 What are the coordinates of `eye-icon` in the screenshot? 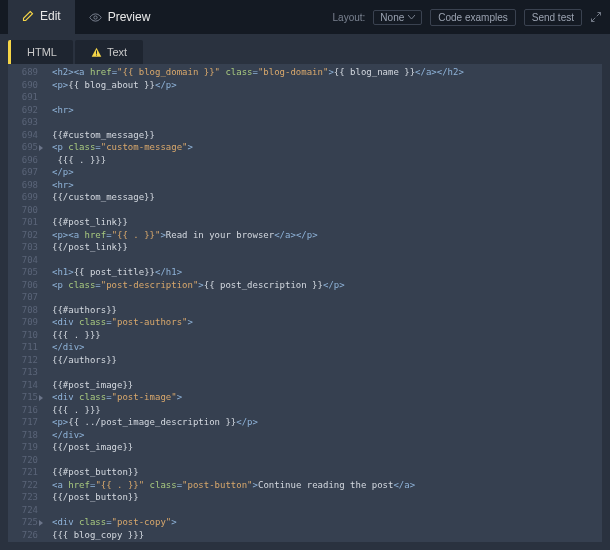 It's located at (96, 18).